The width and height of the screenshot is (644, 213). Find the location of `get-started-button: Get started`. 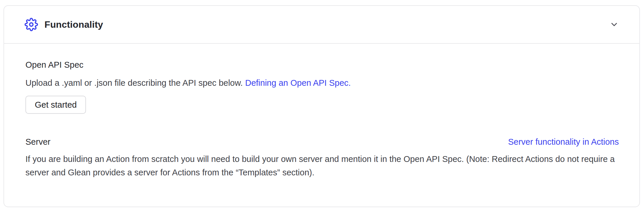

get-started-button: Get started is located at coordinates (56, 105).